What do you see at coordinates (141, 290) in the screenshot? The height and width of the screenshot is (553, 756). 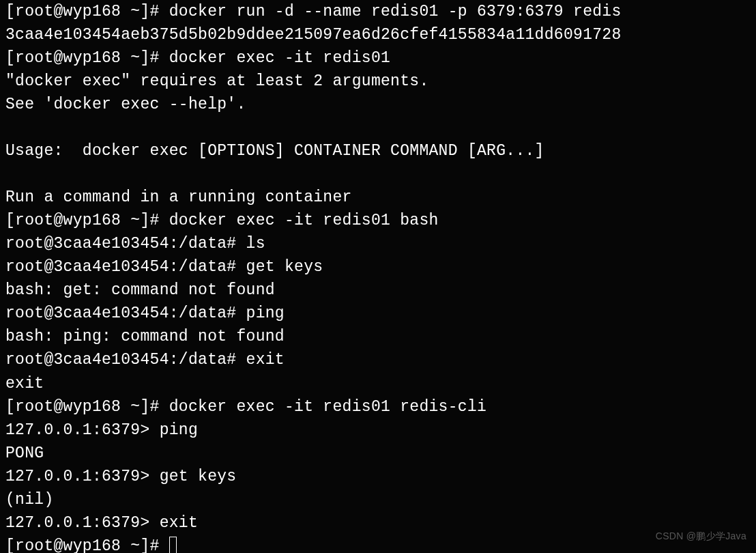 I see `terminal-line: bash: get: command not found` at bounding box center [141, 290].